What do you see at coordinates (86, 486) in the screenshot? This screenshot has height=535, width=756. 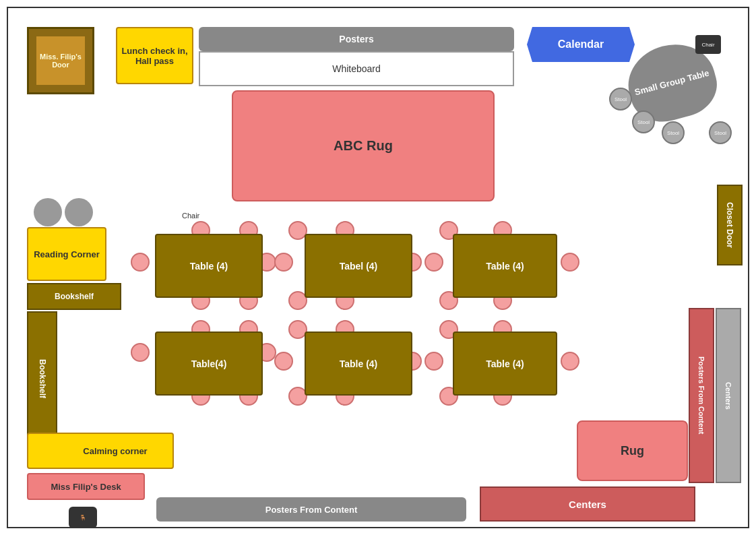 I see `miss-filips-desk: Miss Filip's Desk` at bounding box center [86, 486].